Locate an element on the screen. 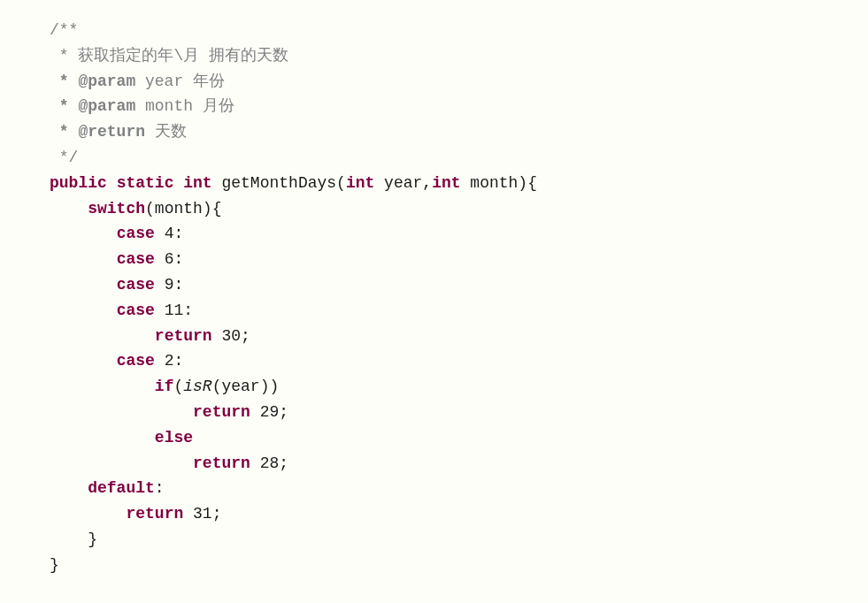 The width and height of the screenshot is (868, 603). value-31: 31; is located at coordinates (202, 514).